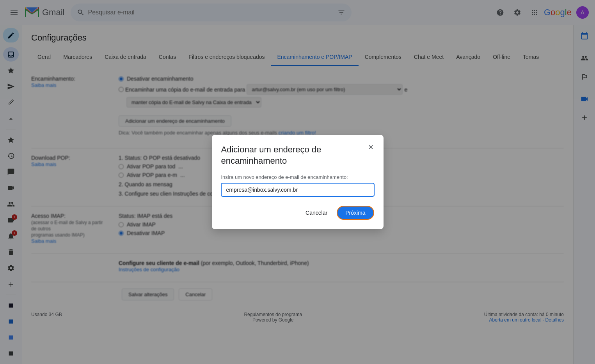 The width and height of the screenshot is (595, 364). What do you see at coordinates (298, 213) in the screenshot?
I see `dialog-actions: Cancelar Próxima` at bounding box center [298, 213].